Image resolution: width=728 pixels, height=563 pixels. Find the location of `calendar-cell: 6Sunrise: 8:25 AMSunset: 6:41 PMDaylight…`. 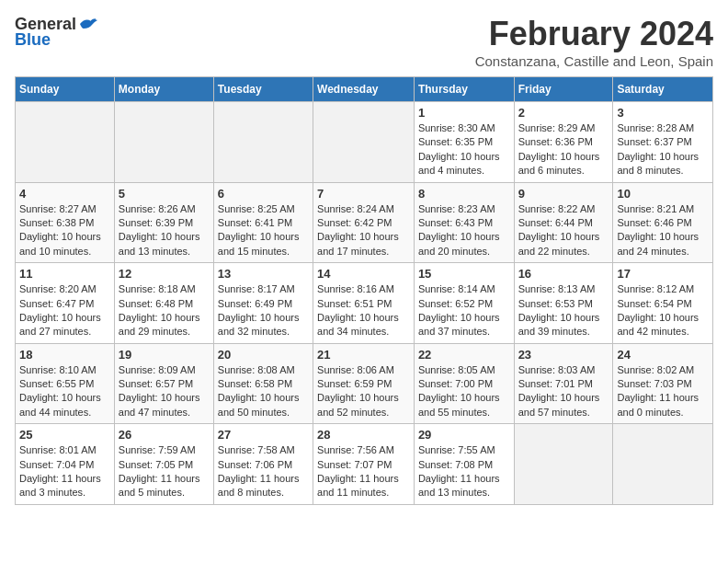

calendar-cell: 6Sunrise: 8:25 AMSunset: 6:41 PMDaylight… is located at coordinates (263, 223).